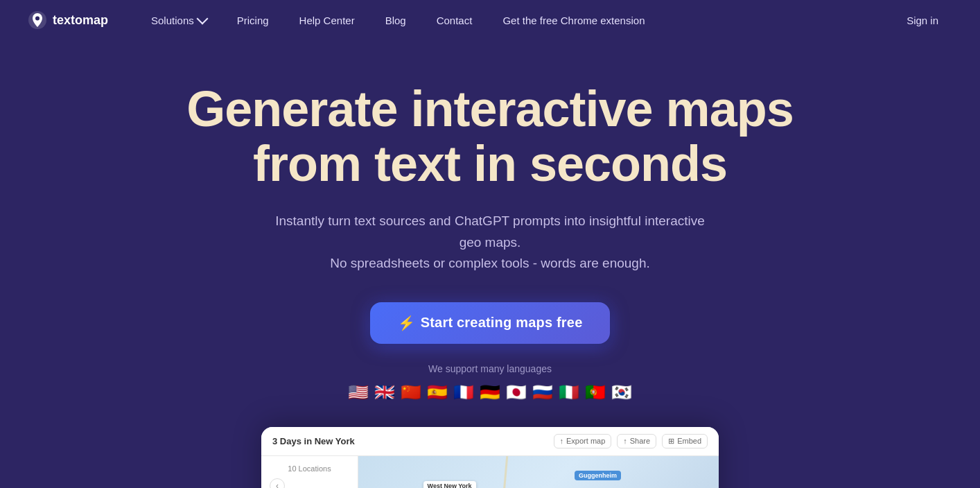 This screenshot has width=980, height=488. Describe the element at coordinates (516, 392) in the screenshot. I see `flag-icon: 🇯🇵` at that location.